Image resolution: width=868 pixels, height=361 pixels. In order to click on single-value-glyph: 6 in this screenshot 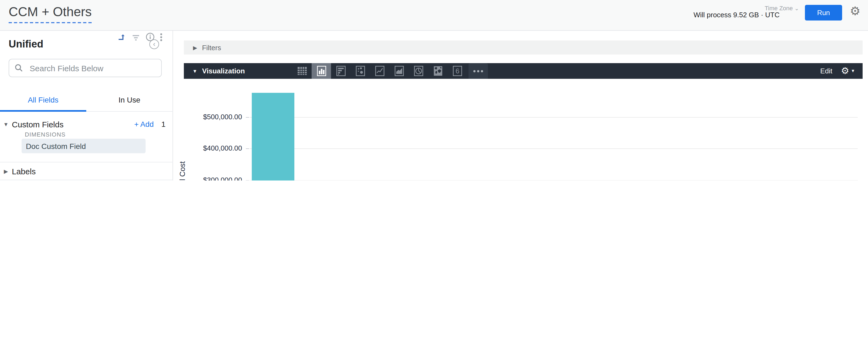, I will do `click(457, 71)`.